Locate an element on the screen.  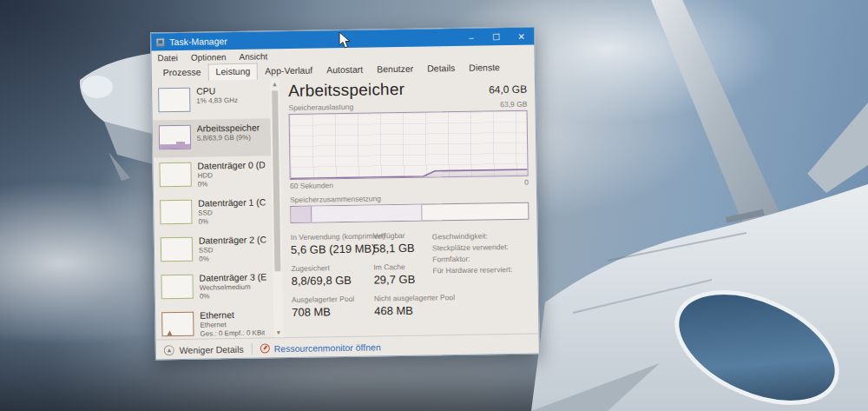
ethernet-graph-thumbnail is located at coordinates (177, 325).